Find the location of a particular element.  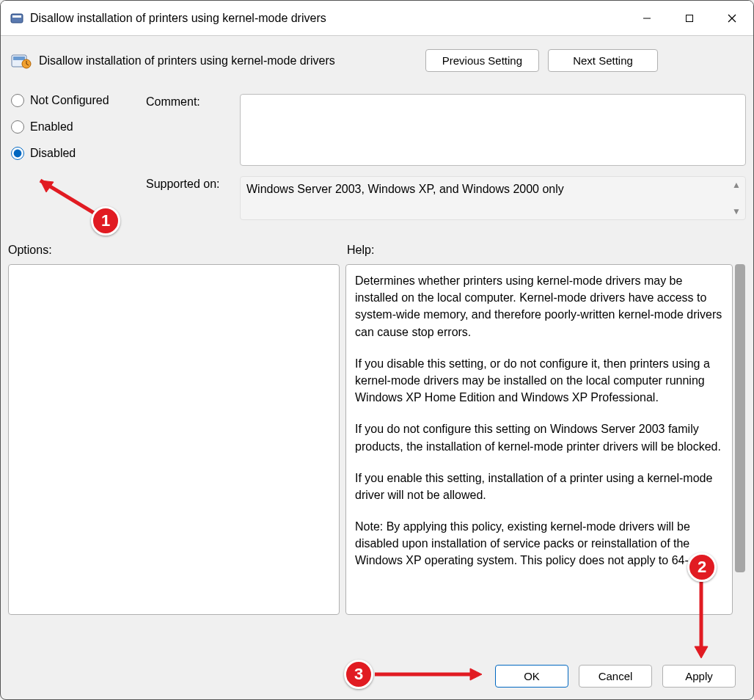

supported-on-text: Windows Server 2003, Windows XP, and Win… is located at coordinates (405, 189).